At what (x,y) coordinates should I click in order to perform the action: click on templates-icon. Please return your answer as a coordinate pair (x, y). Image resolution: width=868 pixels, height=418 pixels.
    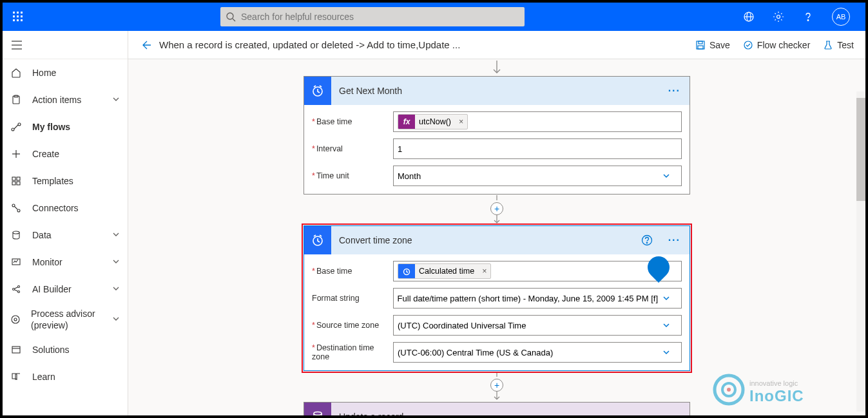
    Looking at the image, I should click on (16, 181).